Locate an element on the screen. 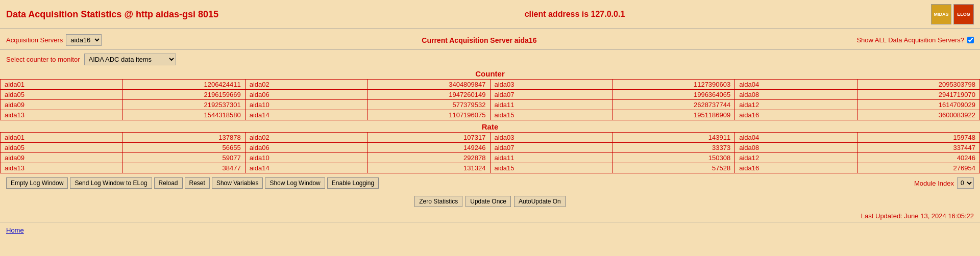  counter-value-cell: 2941719070 is located at coordinates (919, 95).